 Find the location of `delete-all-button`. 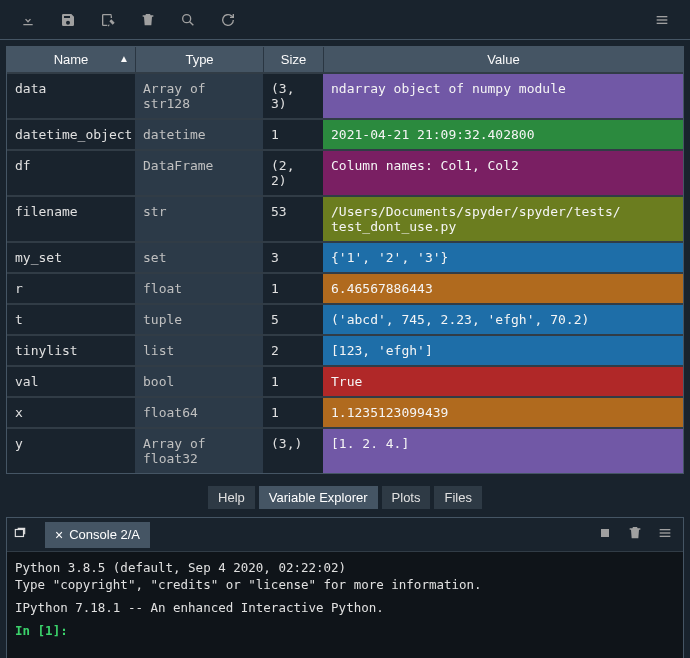

delete-all-button is located at coordinates (148, 20).